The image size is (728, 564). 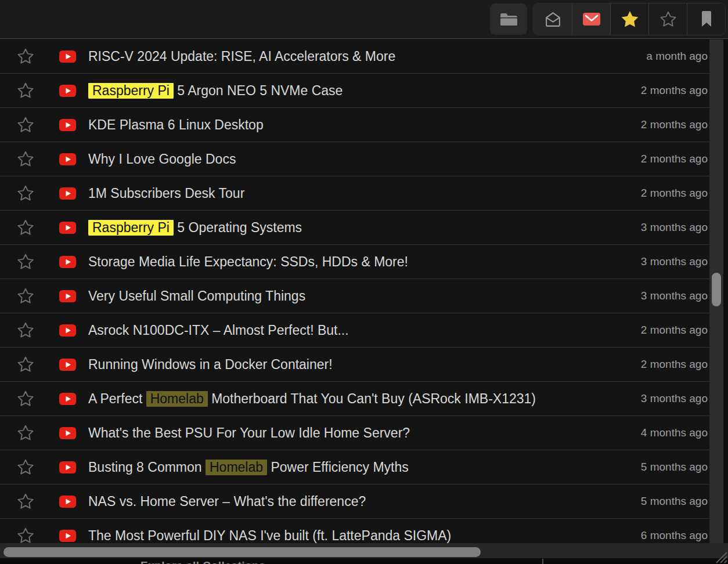 I want to click on item-timestamp: 4 months ago, so click(x=675, y=433).